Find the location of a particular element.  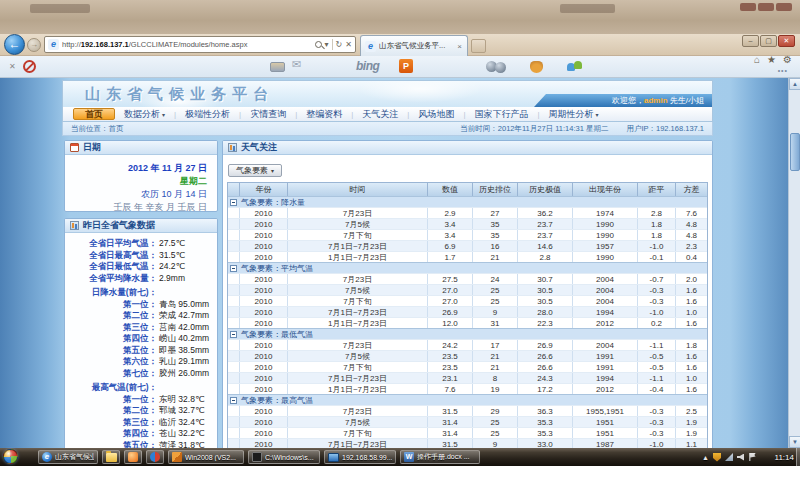

table-group-band: 气象要素：降水量 is located at coordinates (468, 202).